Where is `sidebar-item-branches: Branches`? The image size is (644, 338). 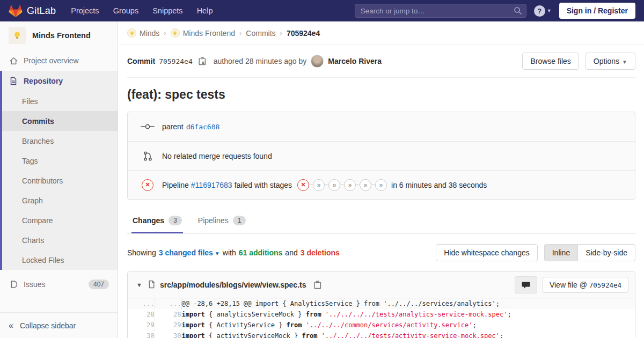 sidebar-item-branches: Branches is located at coordinates (60, 141).